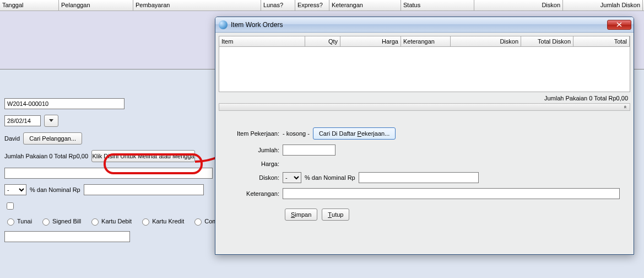 The image size is (644, 278). Describe the element at coordinates (252, 133) in the screenshot. I see `item-label: Item Pekerjaan:` at that location.